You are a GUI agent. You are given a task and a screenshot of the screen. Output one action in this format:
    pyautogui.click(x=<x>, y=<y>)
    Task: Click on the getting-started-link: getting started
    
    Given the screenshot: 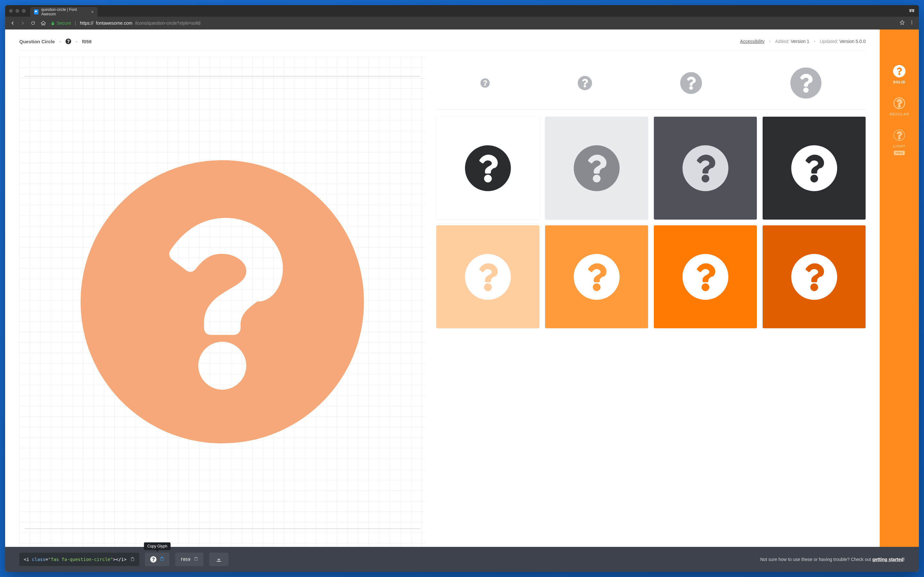 What is the action you would take?
    pyautogui.click(x=888, y=559)
    